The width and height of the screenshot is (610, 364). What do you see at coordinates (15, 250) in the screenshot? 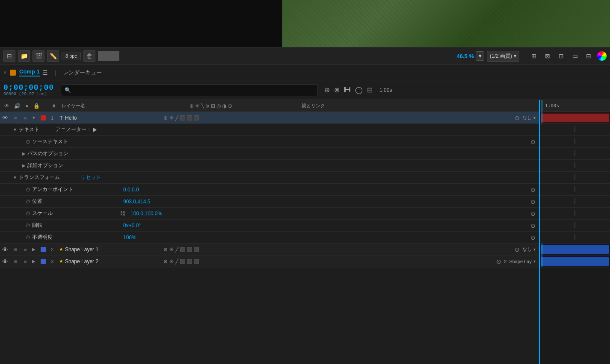
I see `layer-2-audio: ■` at bounding box center [15, 250].